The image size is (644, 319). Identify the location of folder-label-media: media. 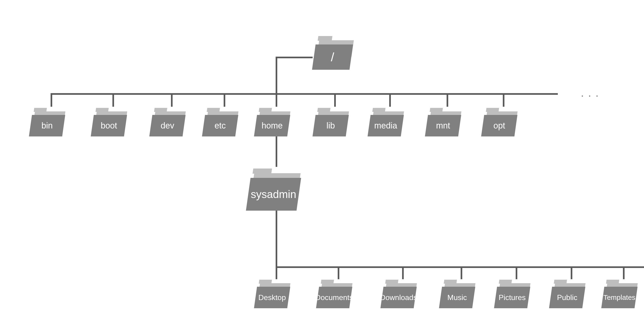
(386, 126).